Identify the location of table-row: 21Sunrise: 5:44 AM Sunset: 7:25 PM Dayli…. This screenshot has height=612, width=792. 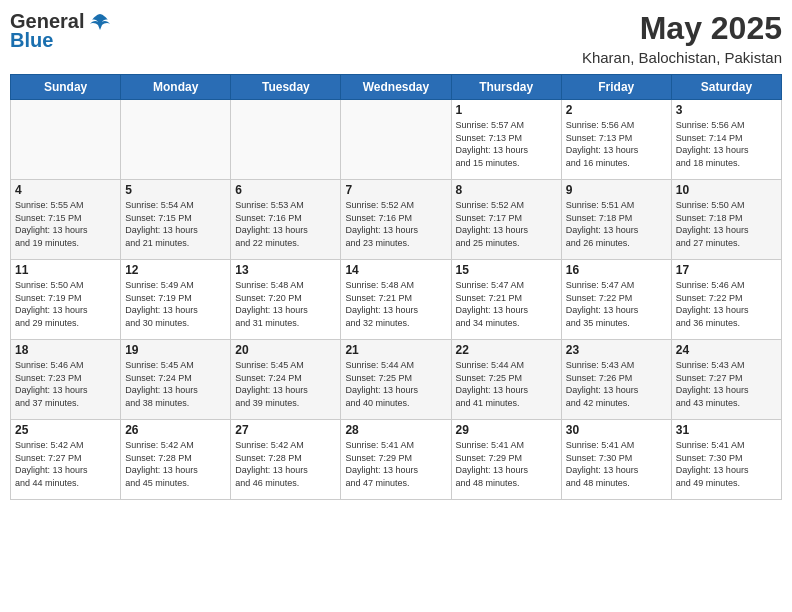
(396, 380).